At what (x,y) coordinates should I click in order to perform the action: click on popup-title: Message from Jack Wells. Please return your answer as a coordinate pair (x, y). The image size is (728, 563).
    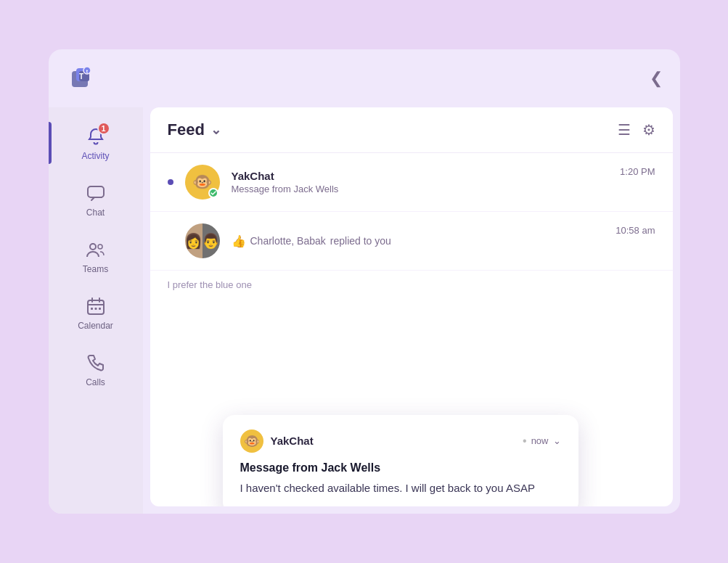
    Looking at the image, I should click on (401, 468).